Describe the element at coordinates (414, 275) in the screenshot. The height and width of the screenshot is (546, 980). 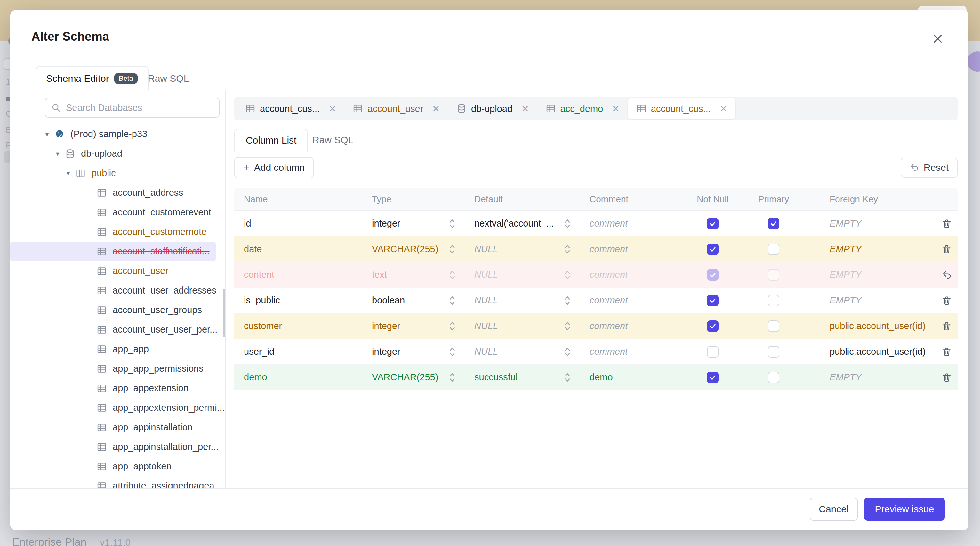
I see `column-type-select: text` at that location.